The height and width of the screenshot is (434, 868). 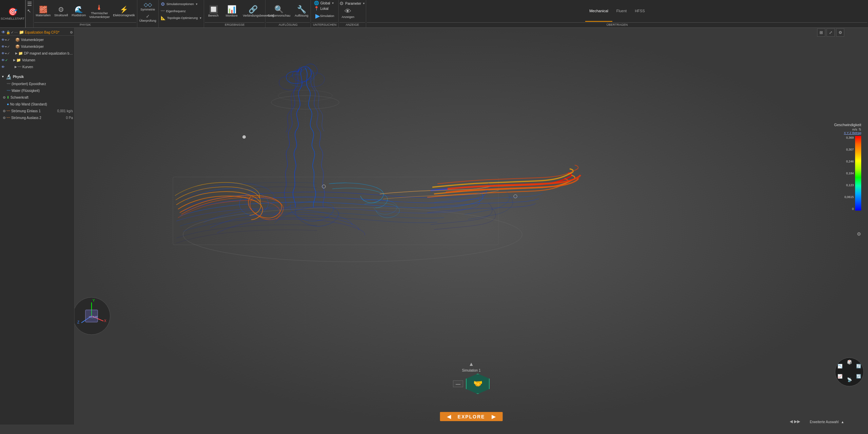 I want to click on parameter-dropdown: ▼, so click(x=364, y=3).